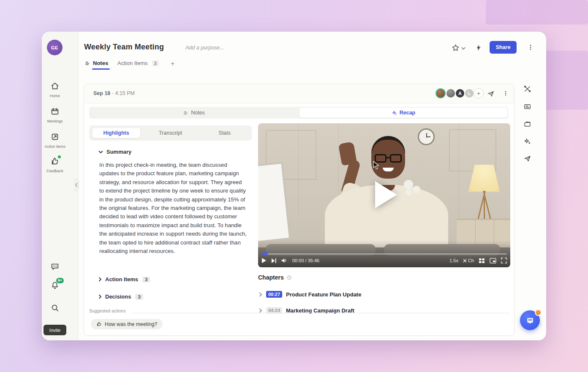  What do you see at coordinates (479, 48) in the screenshot?
I see `automations-bolt-icon` at bounding box center [479, 48].